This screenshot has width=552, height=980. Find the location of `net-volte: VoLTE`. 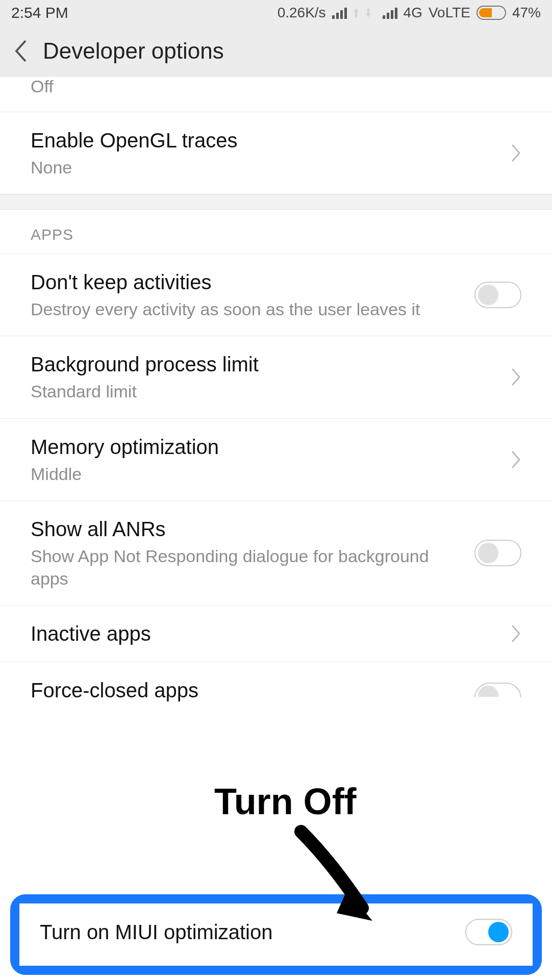

net-volte: VoLTE is located at coordinates (449, 13).